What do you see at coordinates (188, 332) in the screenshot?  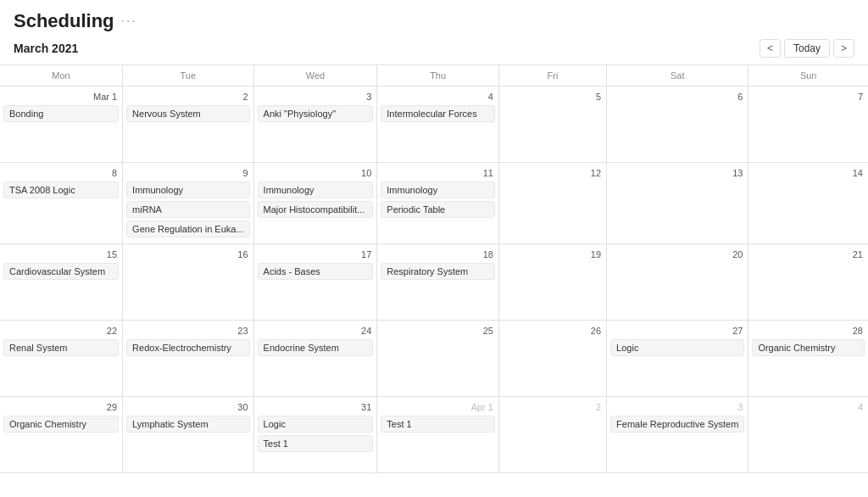 I see `day-number: 23` at bounding box center [188, 332].